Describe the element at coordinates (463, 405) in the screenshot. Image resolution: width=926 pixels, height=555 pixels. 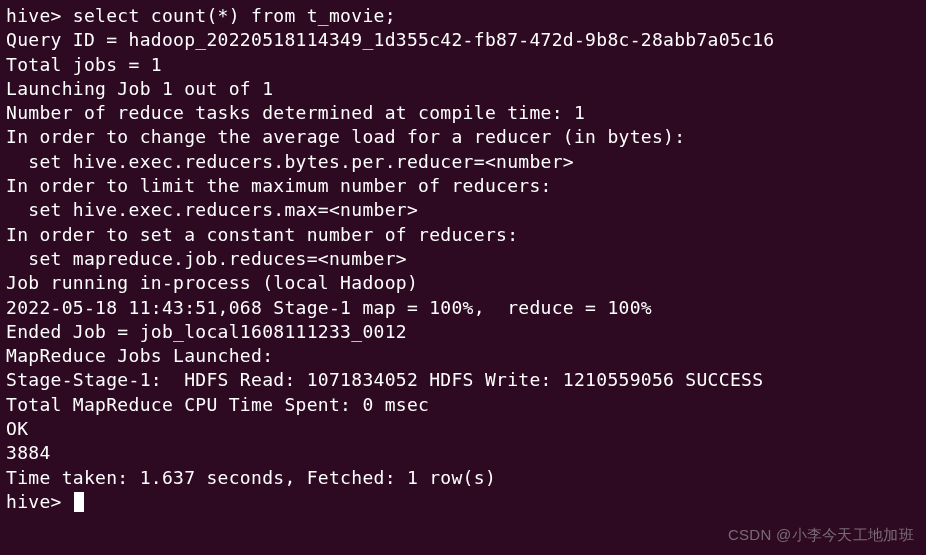
I see `terminal-line: Total MapReduce CPU Time Spent: 0 msec` at that location.